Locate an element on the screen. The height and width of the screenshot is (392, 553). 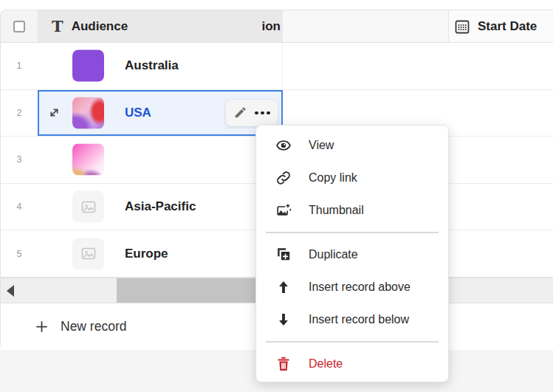
new-record-label: New record is located at coordinates (93, 326).